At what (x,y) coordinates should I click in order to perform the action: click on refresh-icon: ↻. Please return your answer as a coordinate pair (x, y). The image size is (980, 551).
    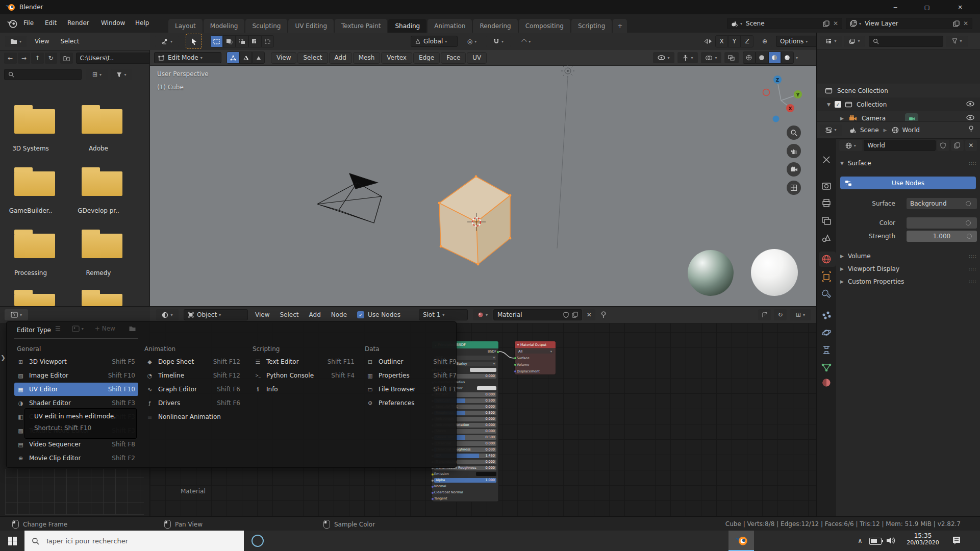
    Looking at the image, I should click on (51, 58).